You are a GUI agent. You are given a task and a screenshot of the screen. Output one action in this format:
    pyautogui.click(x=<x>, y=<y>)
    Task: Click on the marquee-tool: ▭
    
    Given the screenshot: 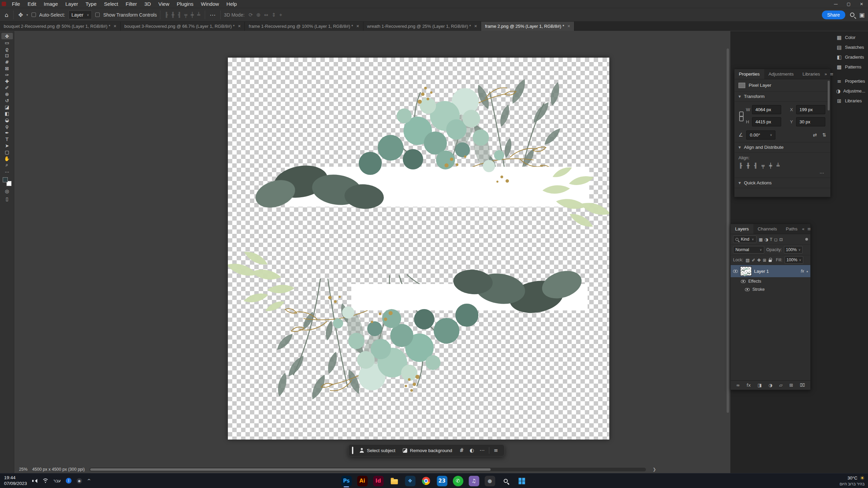 What is the action you would take?
    pyautogui.click(x=7, y=43)
    